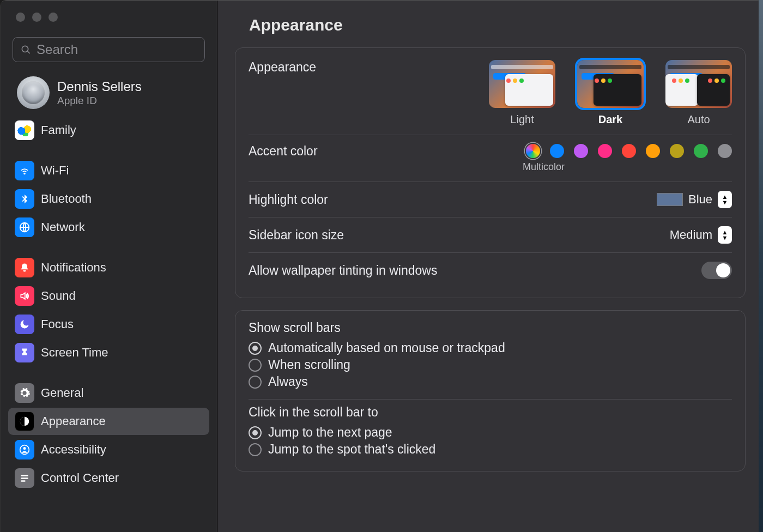  What do you see at coordinates (491, 328) in the screenshot?
I see `show-scroll-label: Show scroll bars` at bounding box center [491, 328].